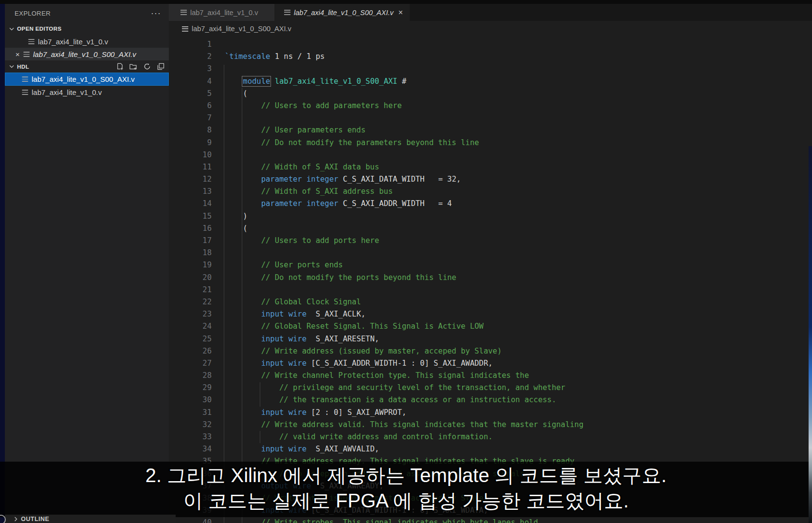  Describe the element at coordinates (490, 302) in the screenshot. I see `code-line: 22 // Global Clock Signal` at that location.